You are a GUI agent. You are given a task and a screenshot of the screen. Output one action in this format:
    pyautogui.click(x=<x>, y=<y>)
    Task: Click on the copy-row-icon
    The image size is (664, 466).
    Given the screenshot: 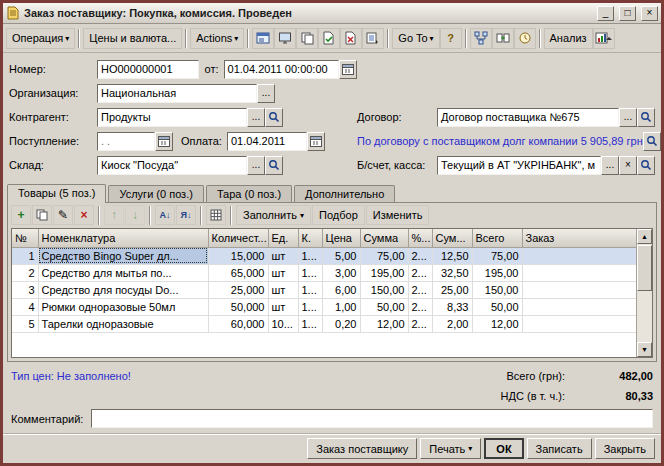 What is the action you would take?
    pyautogui.click(x=42, y=215)
    